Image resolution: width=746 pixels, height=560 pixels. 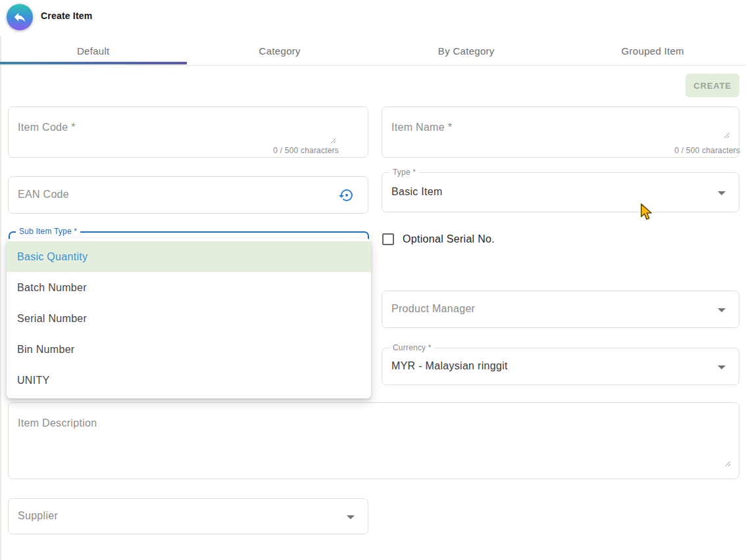 I want to click on item-code-input: Item Code * 0 / 500 characters, so click(x=188, y=132).